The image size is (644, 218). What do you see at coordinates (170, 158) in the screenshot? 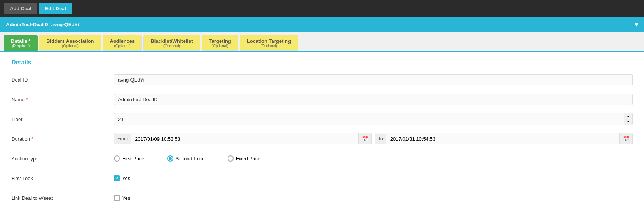
I see `radio-second` at bounding box center [170, 158].